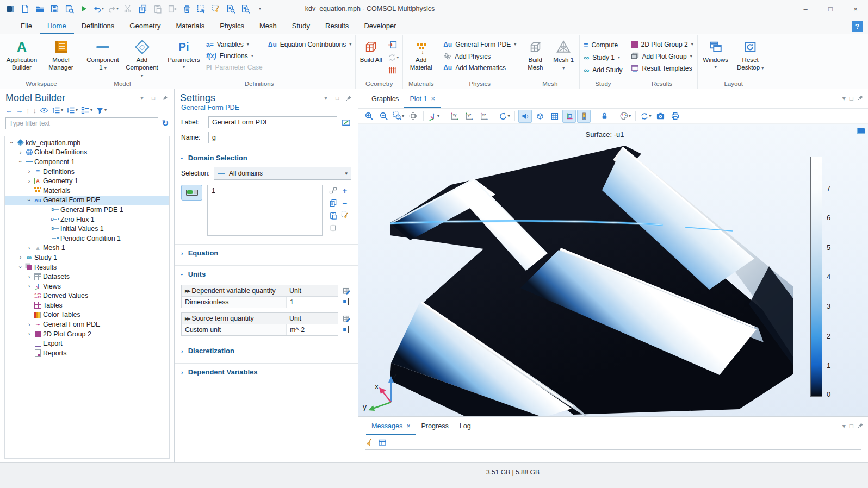  Describe the element at coordinates (142, 58) in the screenshot. I see `add-component-button: Add Component ▾` at that location.